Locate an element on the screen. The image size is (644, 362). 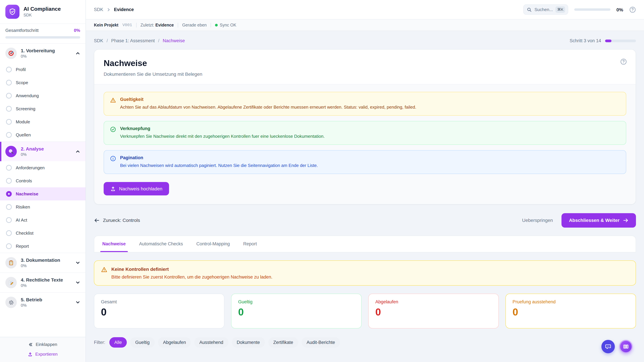
search-placeholder: Suchen... is located at coordinates (544, 9).